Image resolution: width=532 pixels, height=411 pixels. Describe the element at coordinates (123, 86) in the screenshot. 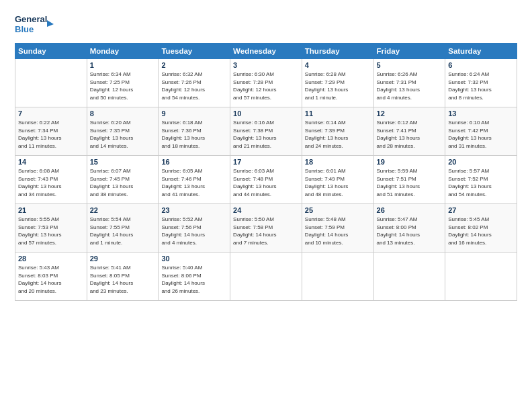

I see `cell-text: Sunrise: 6:34 AMSunset: 7:25 PMDaylight:…` at that location.